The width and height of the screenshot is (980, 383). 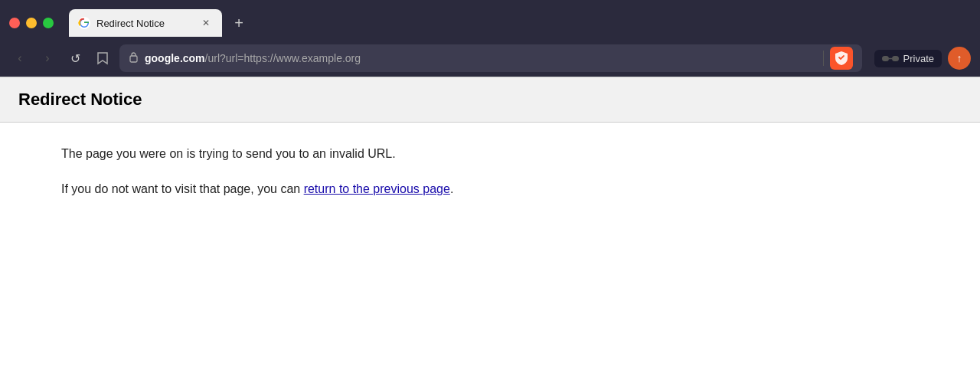 What do you see at coordinates (959, 58) in the screenshot?
I see `profile-button: ↑` at bounding box center [959, 58].